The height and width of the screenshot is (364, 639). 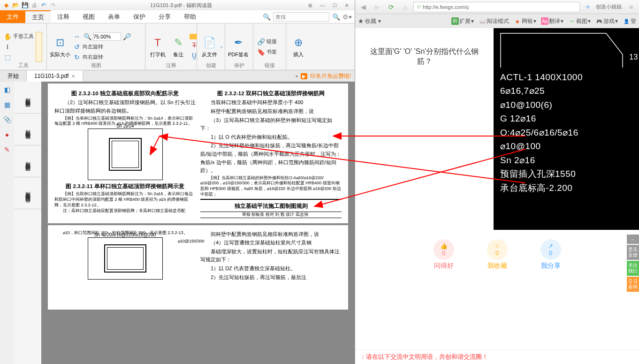 I want to click on action-share: ↗0 我分享, so click(x=551, y=255).